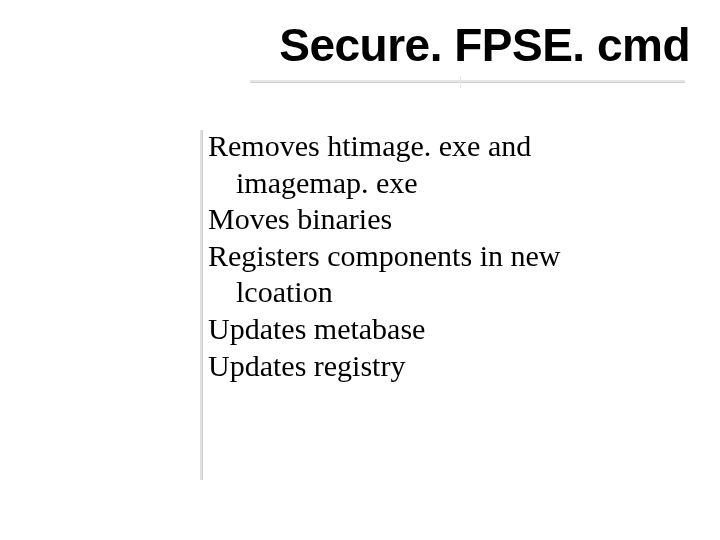 The width and height of the screenshot is (720, 540). I want to click on title-divider, so click(468, 81).